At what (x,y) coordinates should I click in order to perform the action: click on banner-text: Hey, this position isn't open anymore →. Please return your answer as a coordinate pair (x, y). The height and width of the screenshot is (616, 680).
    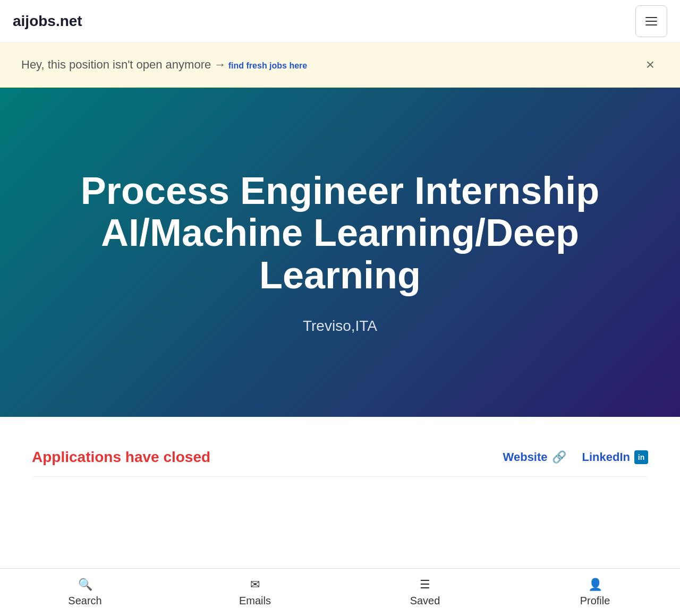
    Looking at the image, I should click on (123, 65).